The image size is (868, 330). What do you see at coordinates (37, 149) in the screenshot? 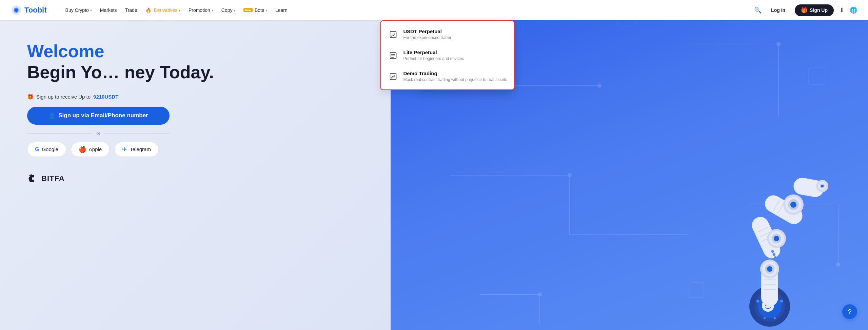
I see `google-icon: G` at bounding box center [37, 149].